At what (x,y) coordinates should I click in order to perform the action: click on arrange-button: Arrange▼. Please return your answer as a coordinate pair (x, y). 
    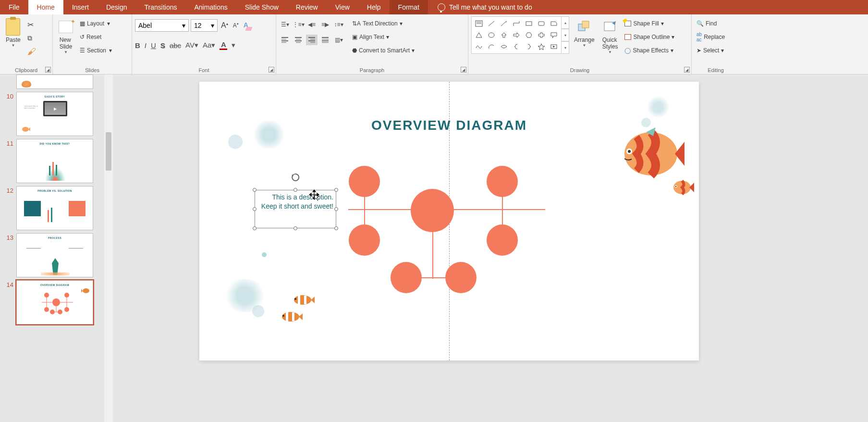
    Looking at the image, I should click on (584, 33).